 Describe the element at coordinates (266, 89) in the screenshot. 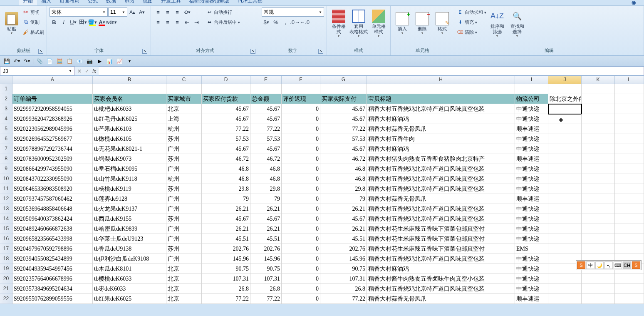

I see `cell-E1` at that location.